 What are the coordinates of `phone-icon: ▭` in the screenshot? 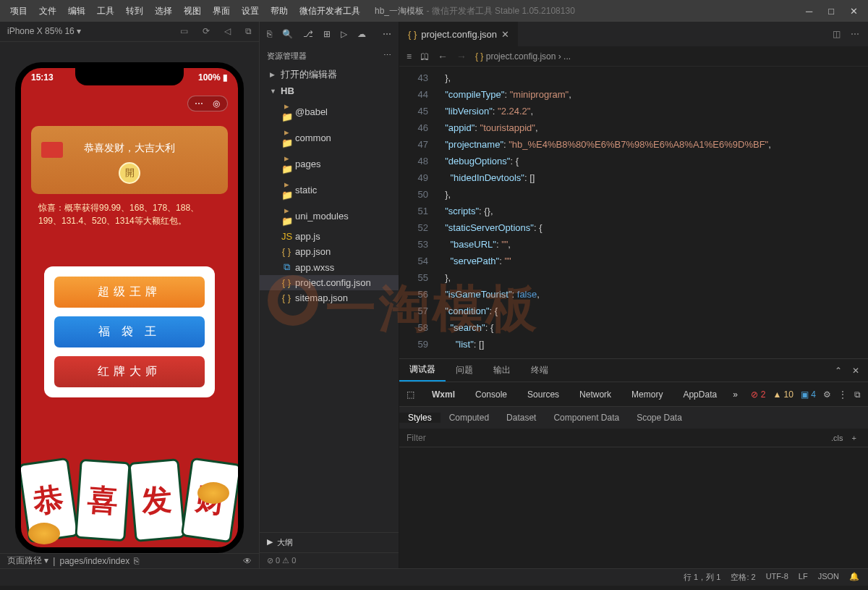 It's located at (184, 31).